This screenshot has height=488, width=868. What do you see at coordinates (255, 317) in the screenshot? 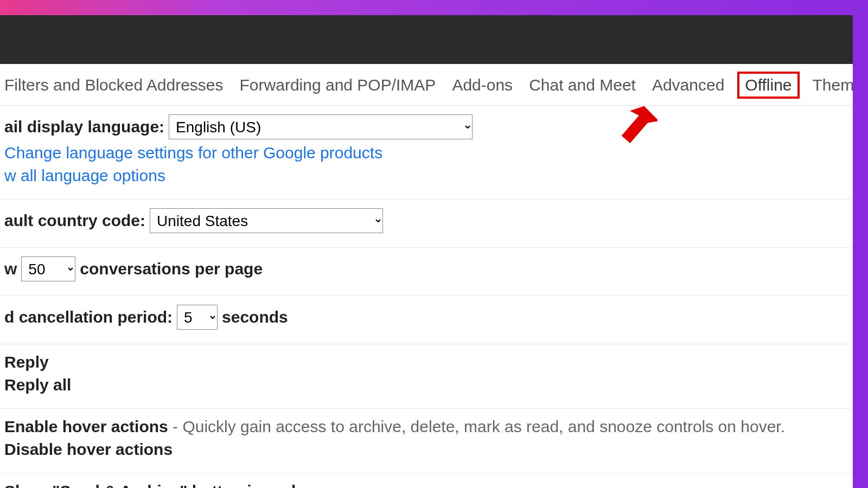
I see `undo-send-suffix: seconds` at bounding box center [255, 317].